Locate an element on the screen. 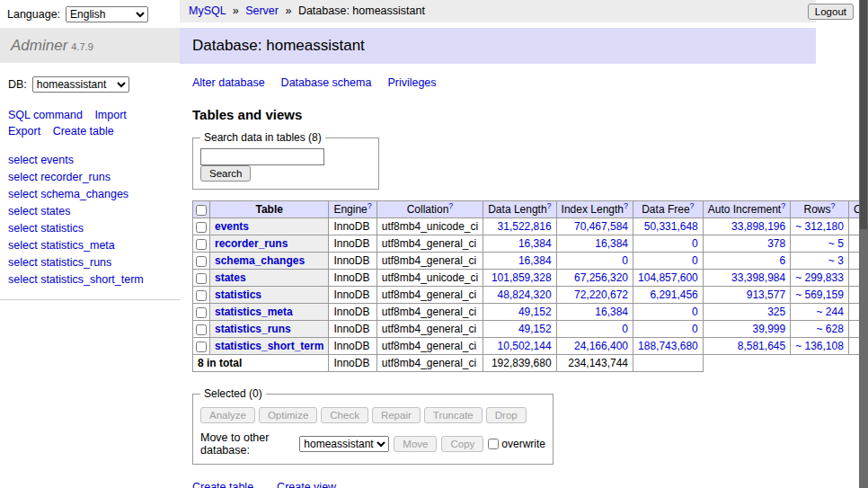  index-length-link: 72,220,672 is located at coordinates (601, 295).